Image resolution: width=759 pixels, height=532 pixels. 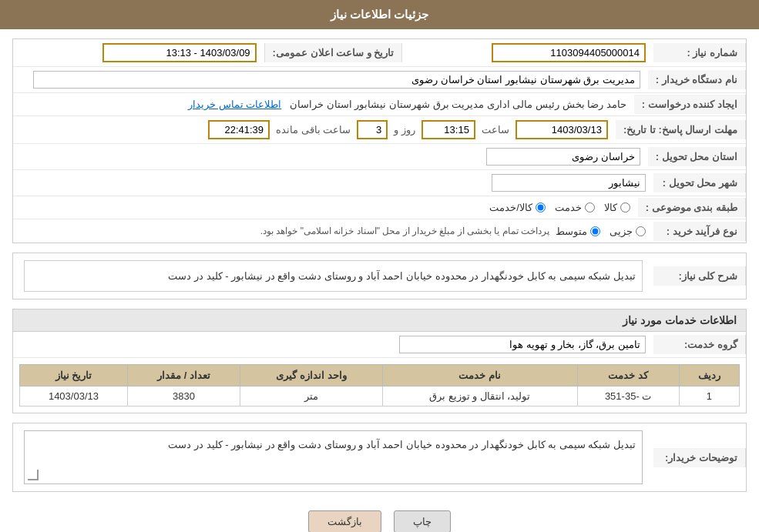 I want to click on need-description-section: شرح کلی نیاز: تبدیل شبکه سیمی به کابل خو…, so click(x=379, y=276).